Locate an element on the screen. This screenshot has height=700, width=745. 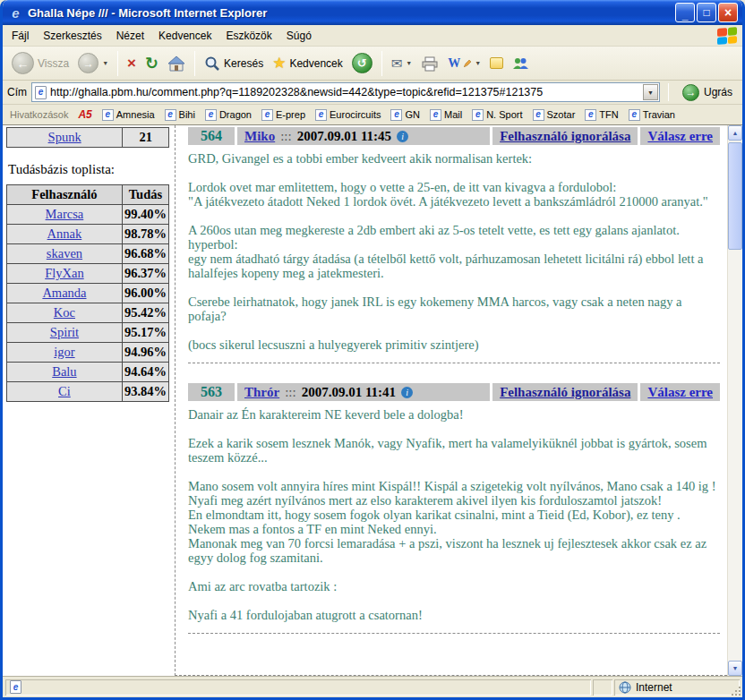
forward-dropdown-icon: ▼ is located at coordinates (106, 63).